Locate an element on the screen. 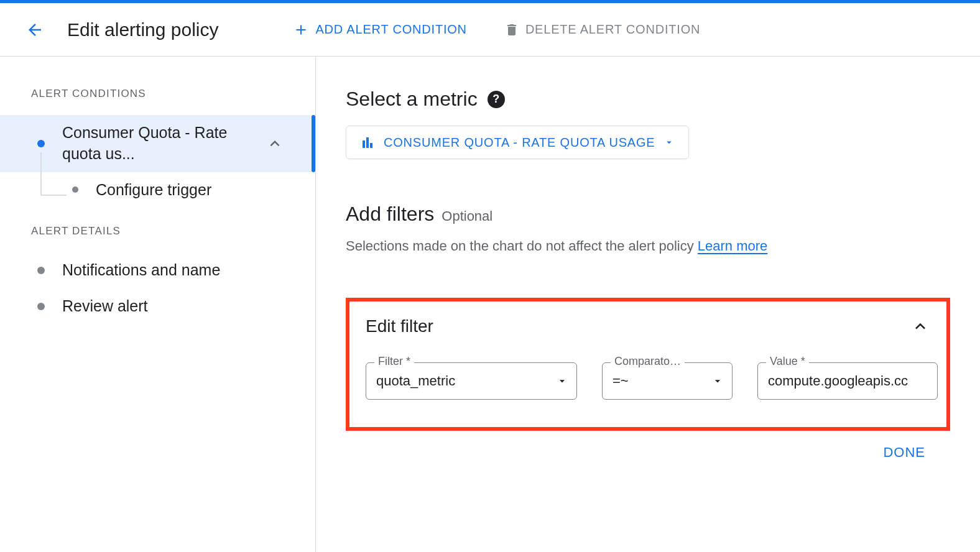 This screenshot has height=552, width=980. sidebar-item-consumer-quota: Consumer Quota - Rate quota us... is located at coordinates (158, 144).